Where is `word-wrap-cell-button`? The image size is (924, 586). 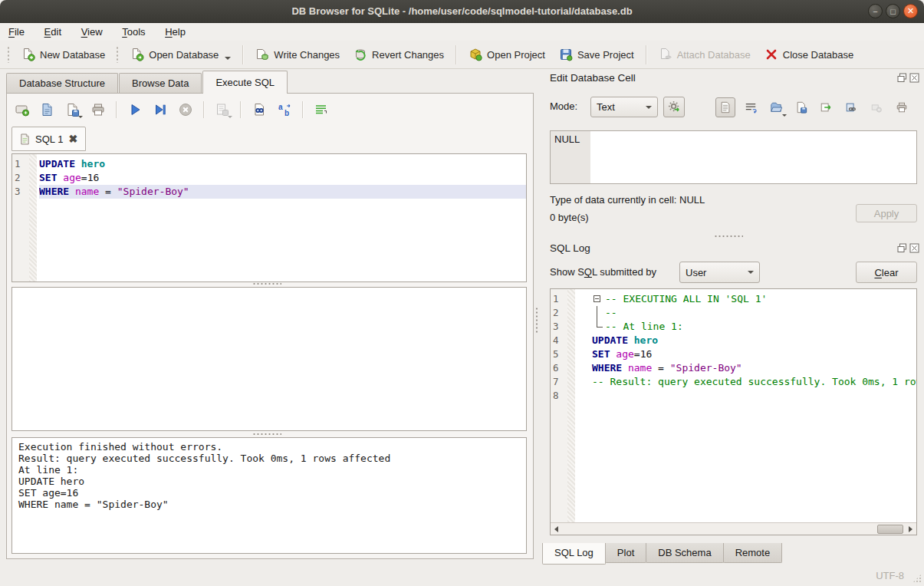
word-wrap-cell-button is located at coordinates (751, 107).